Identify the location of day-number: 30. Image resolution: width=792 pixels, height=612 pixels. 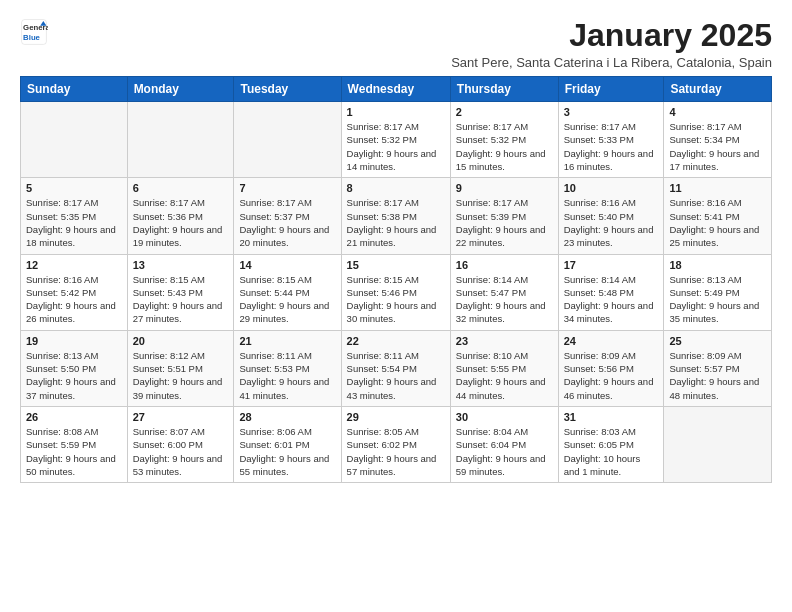
(504, 417).